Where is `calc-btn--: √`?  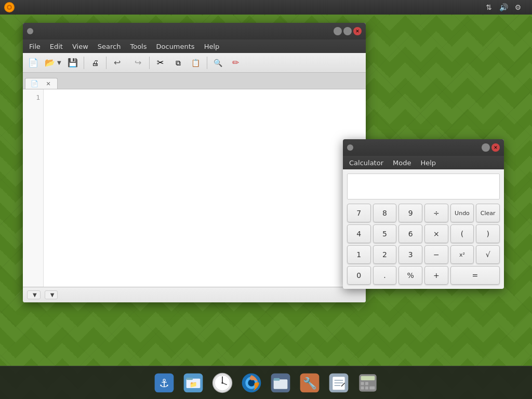
calc-btn--: √ is located at coordinates (488, 255).